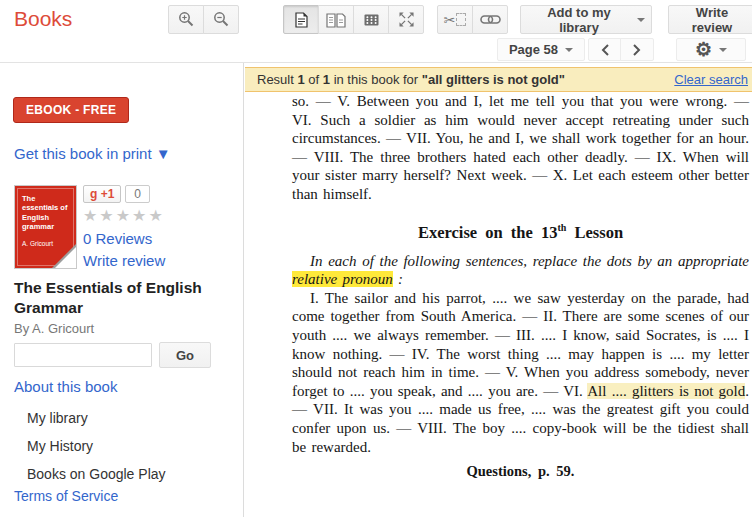 The image size is (752, 517). Describe the element at coordinates (520, 472) in the screenshot. I see `questions-reference: Questions, p. 59.` at that location.